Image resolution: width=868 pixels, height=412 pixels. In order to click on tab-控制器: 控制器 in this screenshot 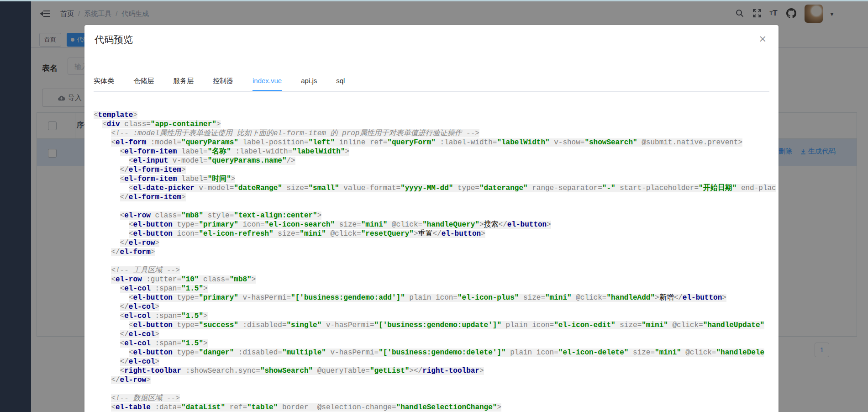, I will do `click(223, 81)`.